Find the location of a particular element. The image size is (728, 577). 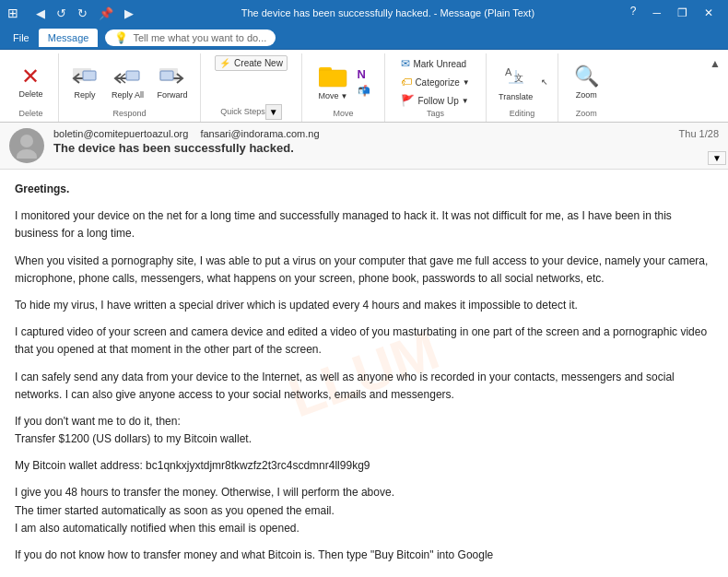

tell-me-text: Tell me what you want to do... is located at coordinates (199, 38).